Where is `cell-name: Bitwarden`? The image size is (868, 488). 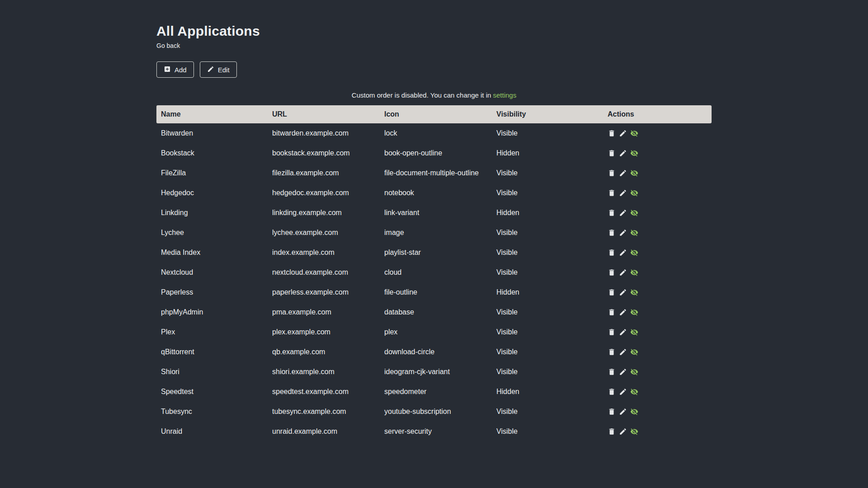 cell-name: Bitwarden is located at coordinates (212, 133).